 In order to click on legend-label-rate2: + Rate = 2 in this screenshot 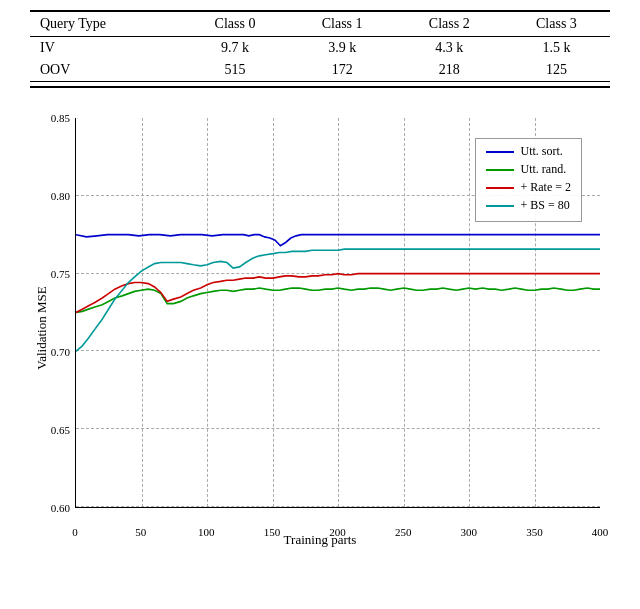, I will do `click(546, 188)`.